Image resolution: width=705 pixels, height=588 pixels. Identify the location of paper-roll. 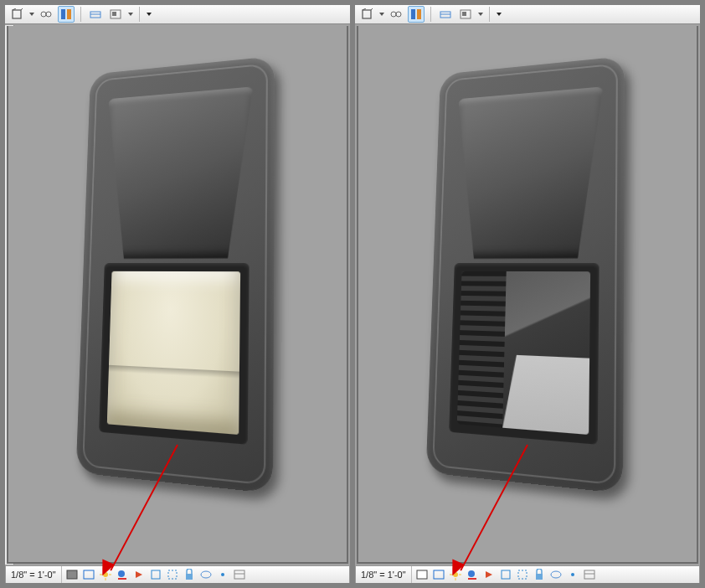
(174, 353).